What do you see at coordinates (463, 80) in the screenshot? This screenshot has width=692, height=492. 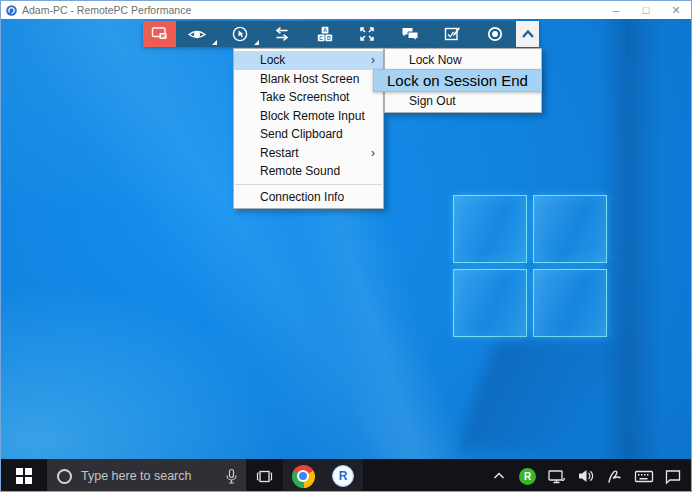 I see `lock-submenu: Lock Now Lock on Session End Sign Out` at bounding box center [463, 80].